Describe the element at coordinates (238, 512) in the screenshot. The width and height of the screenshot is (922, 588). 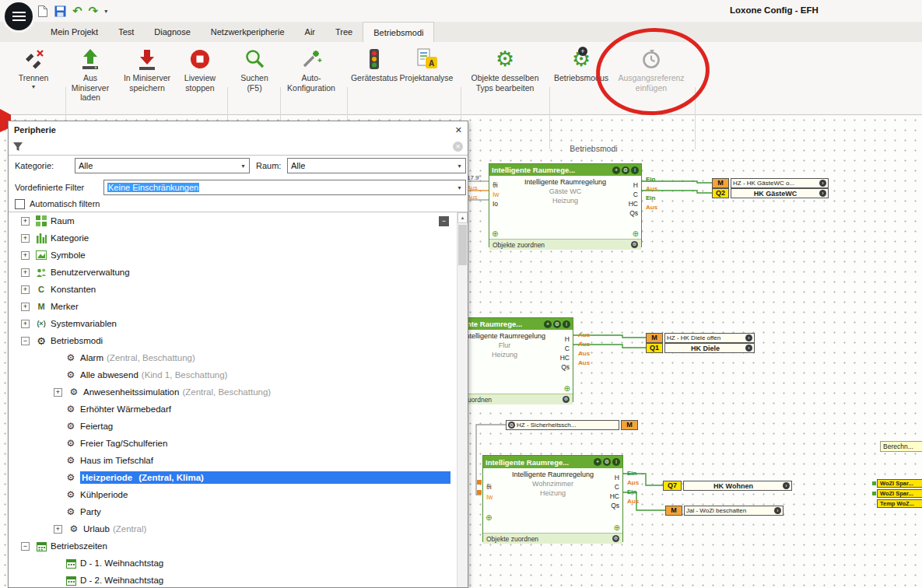
I see `tree-item-party: ⚙ Party` at that location.